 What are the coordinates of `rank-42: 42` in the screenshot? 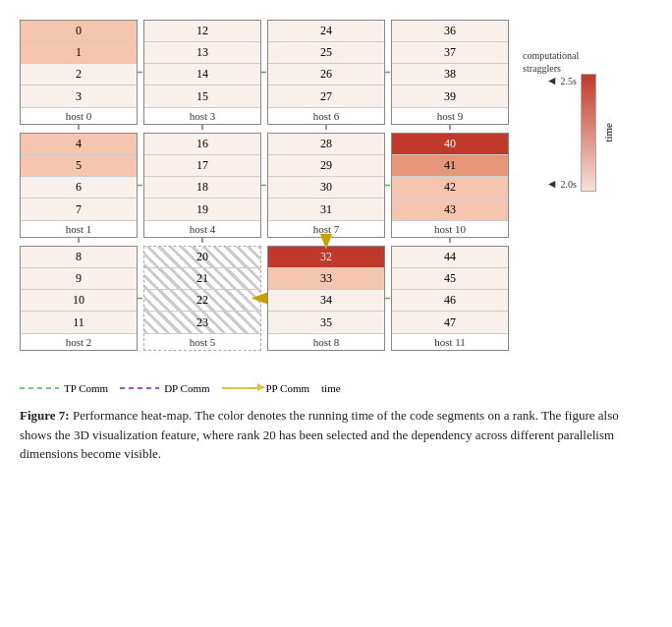 It's located at (450, 188).